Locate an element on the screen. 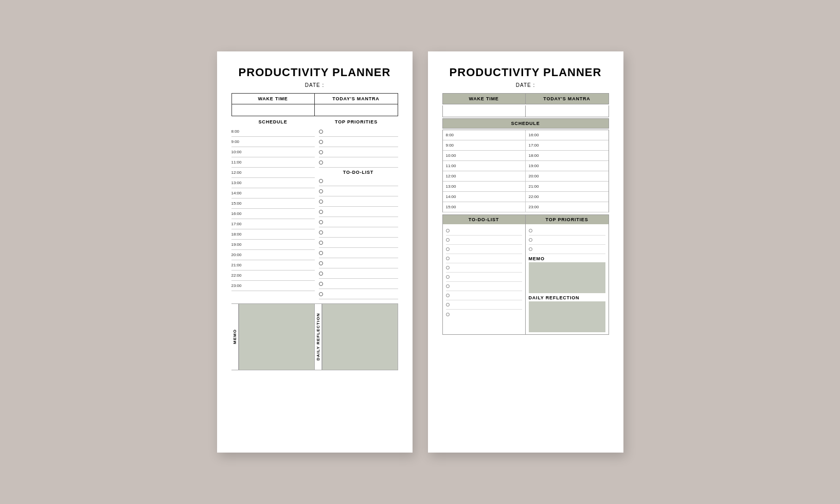  right-wake-time-header: WAKE TIME is located at coordinates (485, 99).